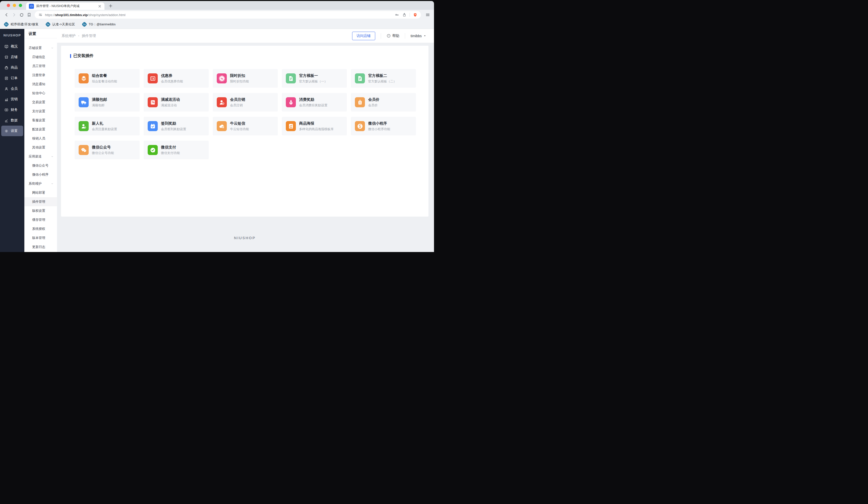 The image size is (868, 504). I want to click on tab-close-icon, so click(100, 6).